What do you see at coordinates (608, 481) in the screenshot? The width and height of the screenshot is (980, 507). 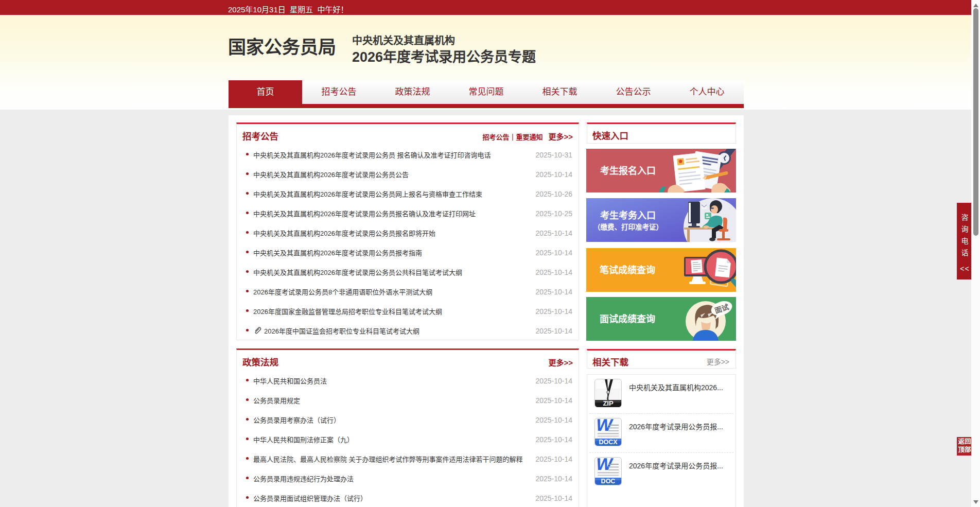 I see `svg-text: DOC` at bounding box center [608, 481].